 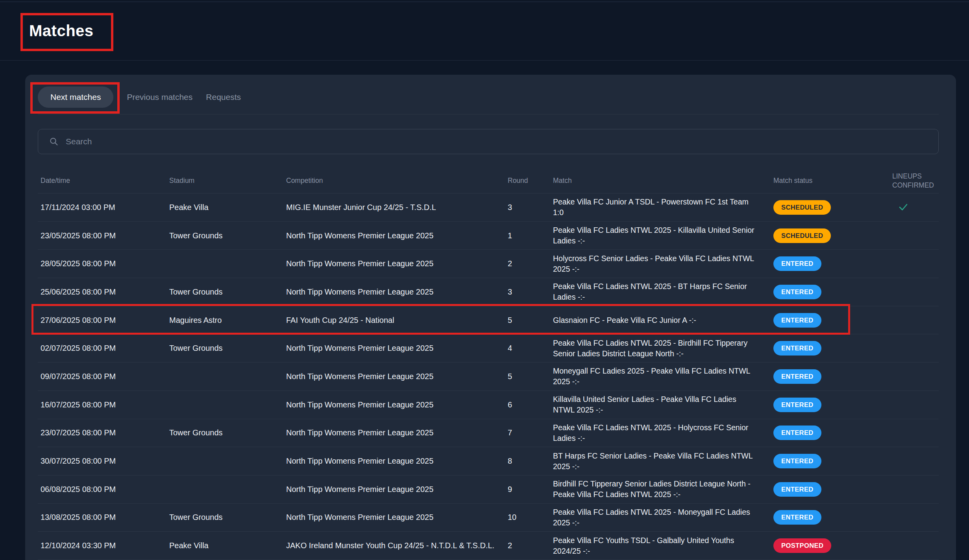 What do you see at coordinates (488, 292) in the screenshot?
I see `table-row: 25/06/2025 08:00 PM Tower Grounds North …` at bounding box center [488, 292].